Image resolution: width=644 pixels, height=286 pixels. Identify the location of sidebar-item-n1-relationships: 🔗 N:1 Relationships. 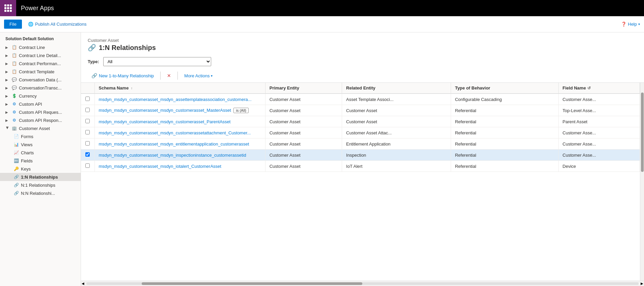
(40, 185).